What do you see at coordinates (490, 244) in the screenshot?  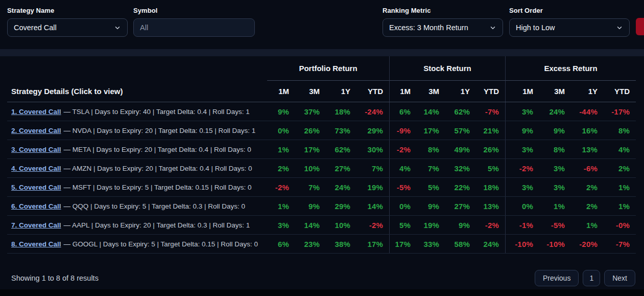 I see `stock-ytd-value: 24%` at bounding box center [490, 244].